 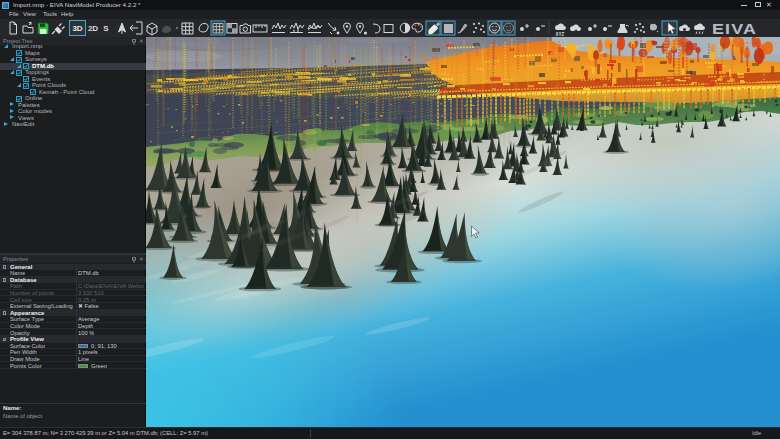 I want to click on svg-text: EIVA, so click(x=734, y=28).